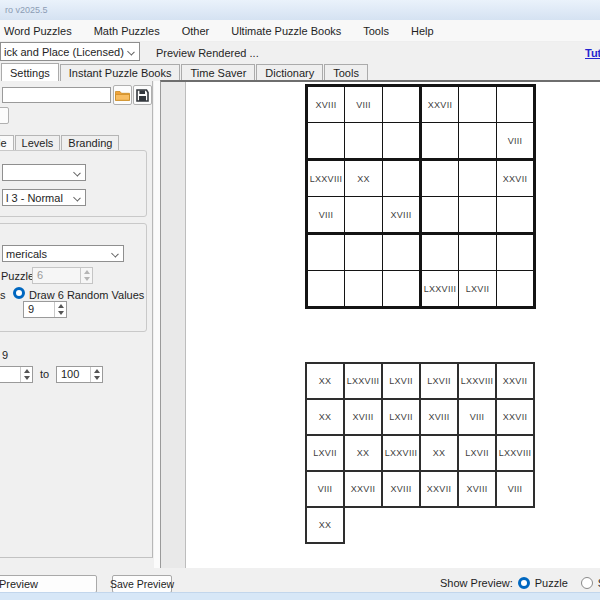 The height and width of the screenshot is (600, 600). What do you see at coordinates (300, 596) in the screenshot?
I see `status-strip` at bounding box center [300, 596].